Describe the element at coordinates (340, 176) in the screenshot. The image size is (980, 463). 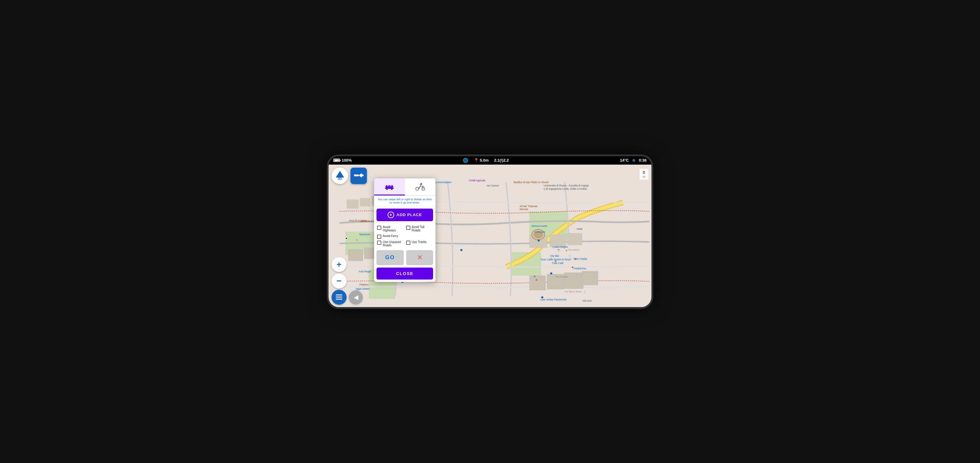
I see `nav-3d-button: 3D` at that location.